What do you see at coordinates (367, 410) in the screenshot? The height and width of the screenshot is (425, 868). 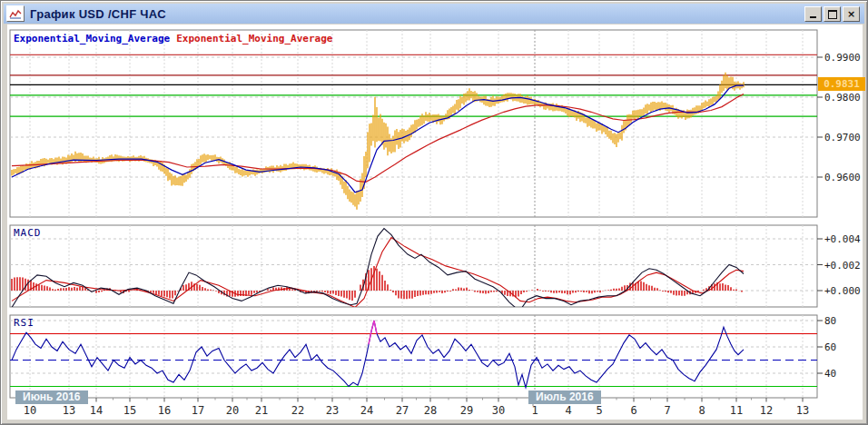 I see `x-axis-label: 24` at bounding box center [367, 410].